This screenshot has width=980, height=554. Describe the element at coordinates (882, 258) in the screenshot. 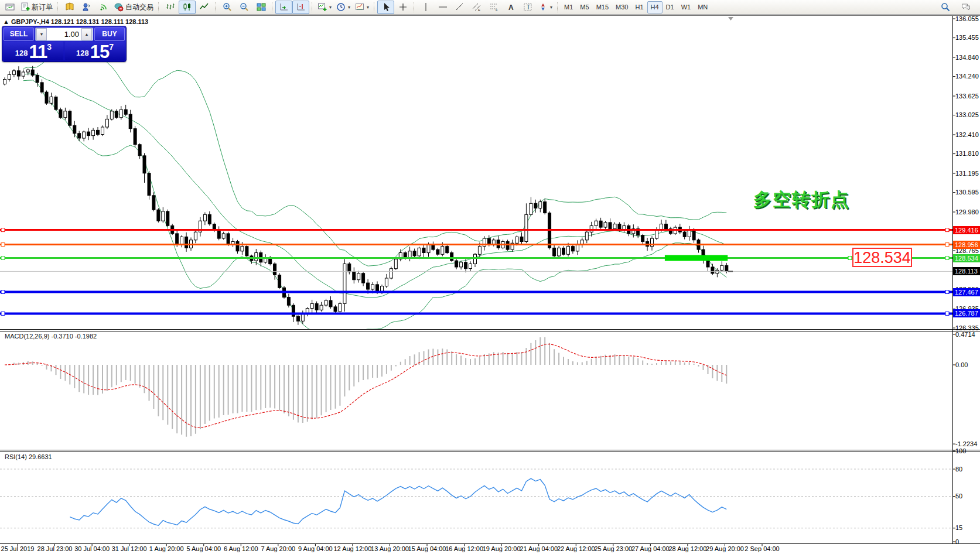

I see `price-level-box: 128.534` at that location.